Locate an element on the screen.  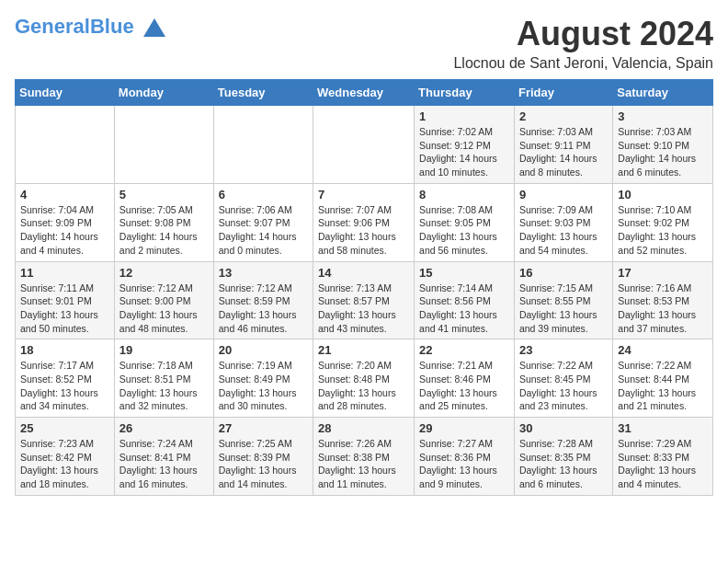
logo-icon is located at coordinates (154, 28).